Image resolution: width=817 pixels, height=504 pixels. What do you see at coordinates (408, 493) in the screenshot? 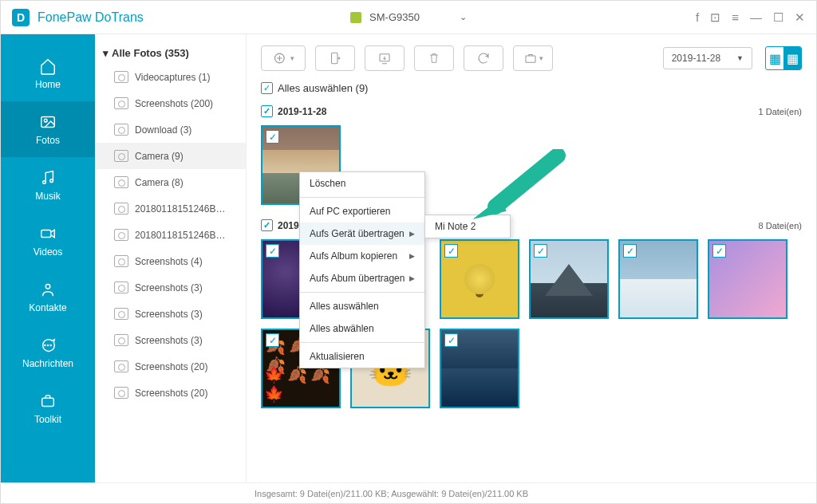
I see `status-bar: Insgesamt: 9 Datei(en)/211.00 KB; Ausgew…` at bounding box center [408, 493].